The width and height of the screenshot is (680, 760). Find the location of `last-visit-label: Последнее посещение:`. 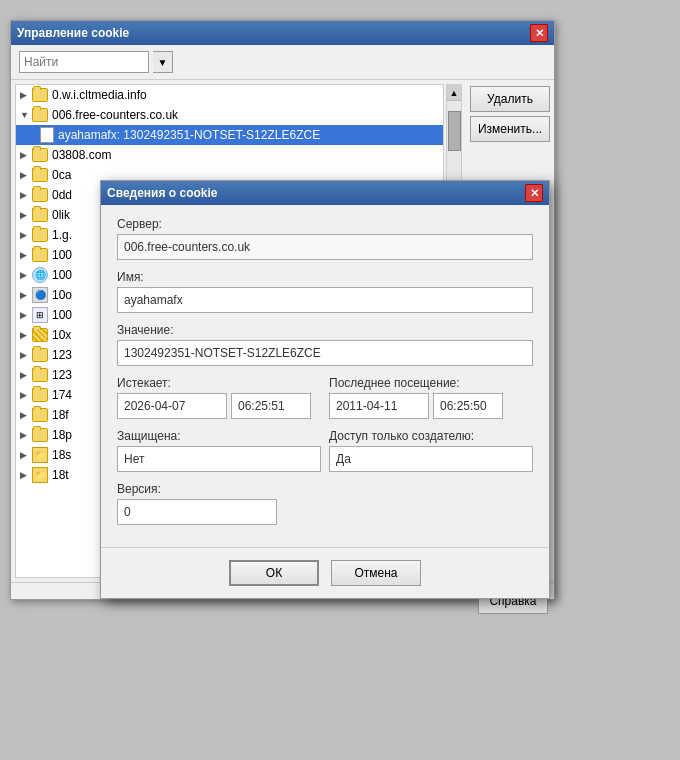

last-visit-label: Последнее посещение: is located at coordinates (431, 383).